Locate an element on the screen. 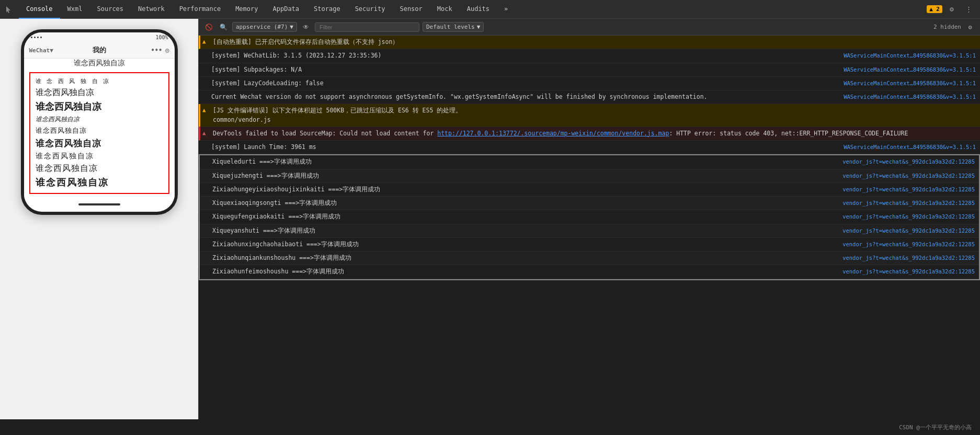  console-toolbar: 🚫 🔍 appservice (#7) ▼ 👁 Default levels ▼… is located at coordinates (589, 27).